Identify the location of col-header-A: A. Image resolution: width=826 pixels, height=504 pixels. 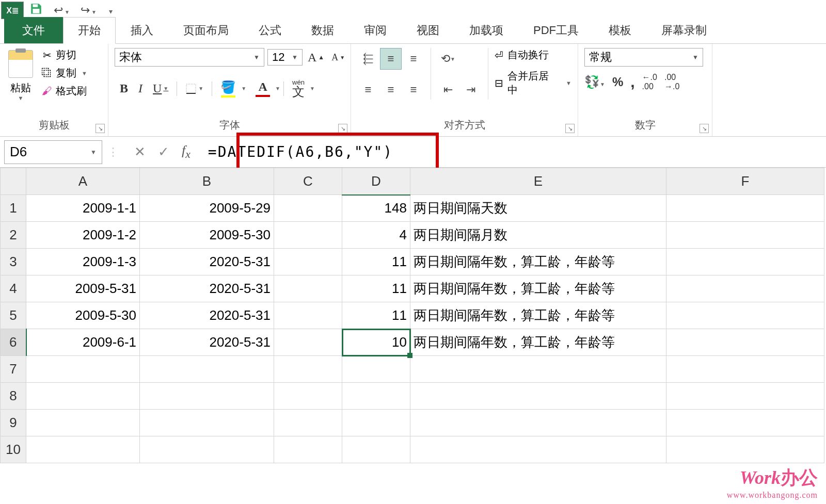
(83, 182).